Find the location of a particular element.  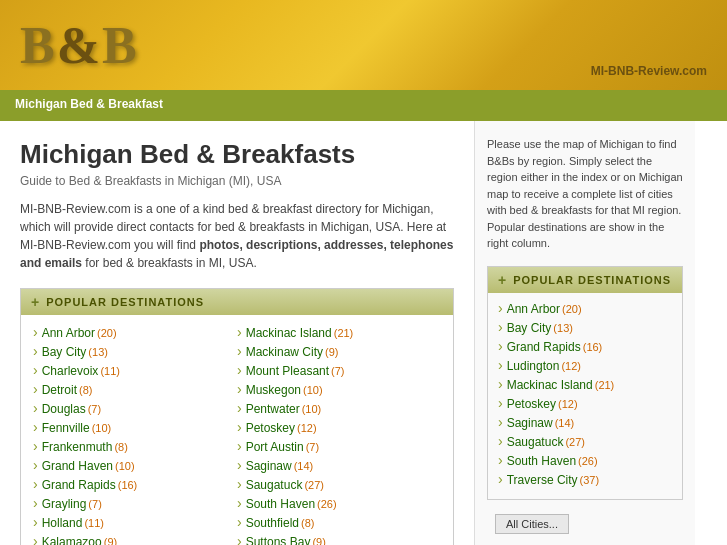

dest-count: (13) is located at coordinates (98, 352).